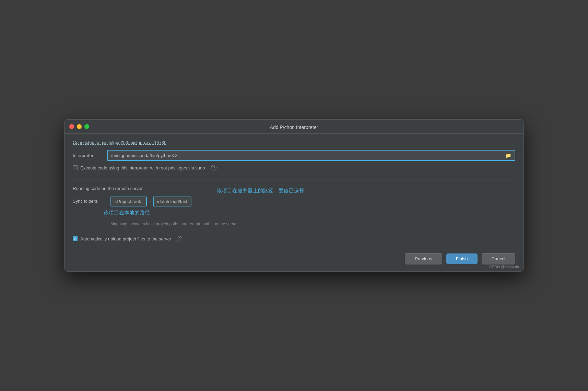  I want to click on finish-button: Finish, so click(462, 259).